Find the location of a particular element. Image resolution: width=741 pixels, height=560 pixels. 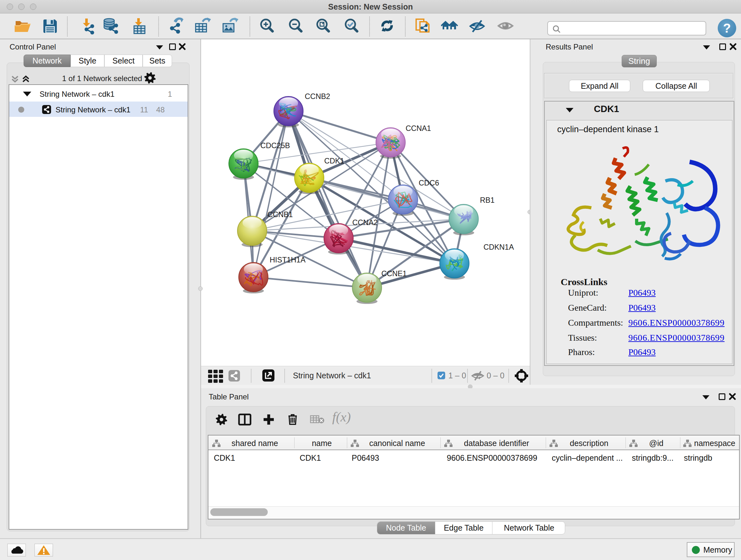

svg-text: CCNA2 is located at coordinates (365, 223).